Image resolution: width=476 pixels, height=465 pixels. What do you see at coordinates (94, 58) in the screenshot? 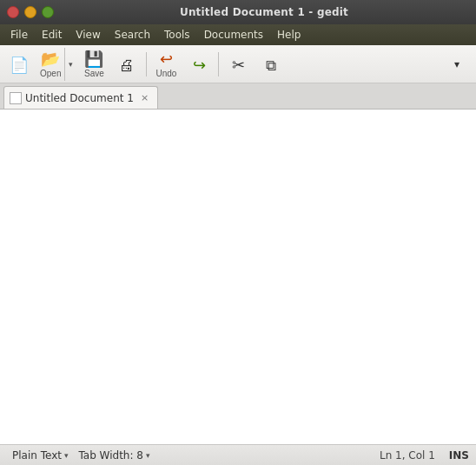
I see `save-icon` at bounding box center [94, 58].